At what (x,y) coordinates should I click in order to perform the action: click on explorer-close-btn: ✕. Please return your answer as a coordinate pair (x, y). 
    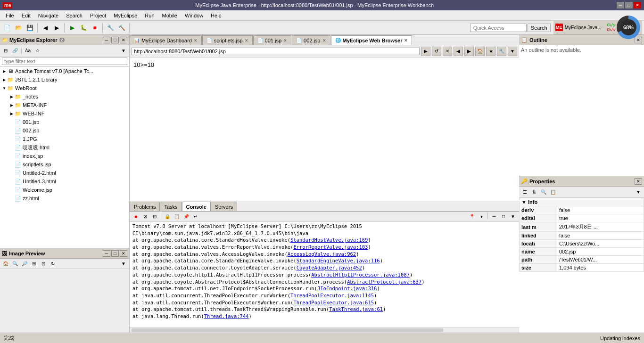
    Looking at the image, I should click on (124, 40).